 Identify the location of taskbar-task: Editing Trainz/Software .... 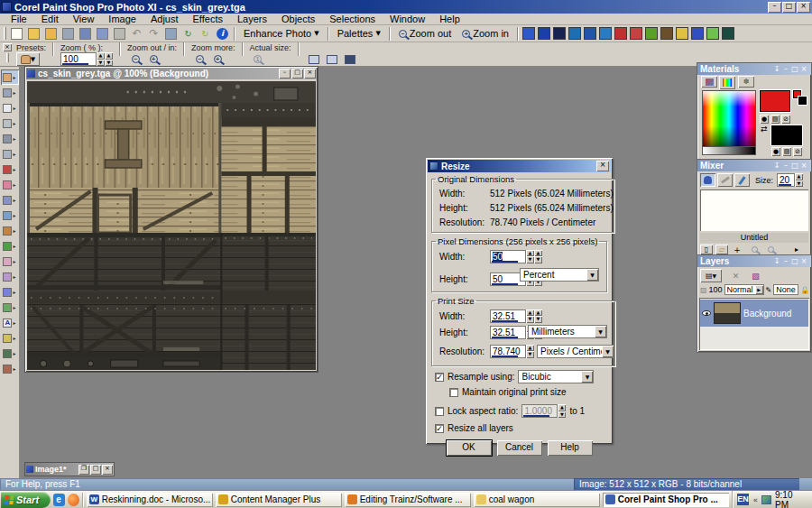
(408, 500).